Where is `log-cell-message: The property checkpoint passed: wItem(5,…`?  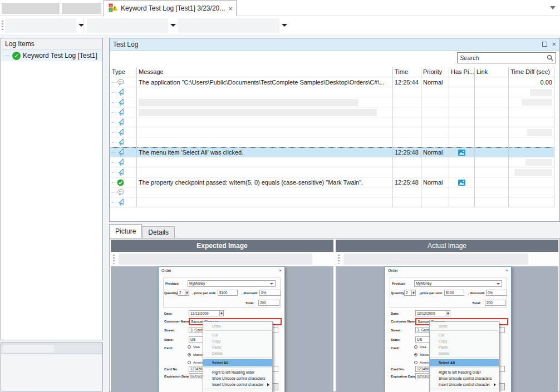 log-cell-message: The property checkpoint passed: wItem(5,… is located at coordinates (265, 182).